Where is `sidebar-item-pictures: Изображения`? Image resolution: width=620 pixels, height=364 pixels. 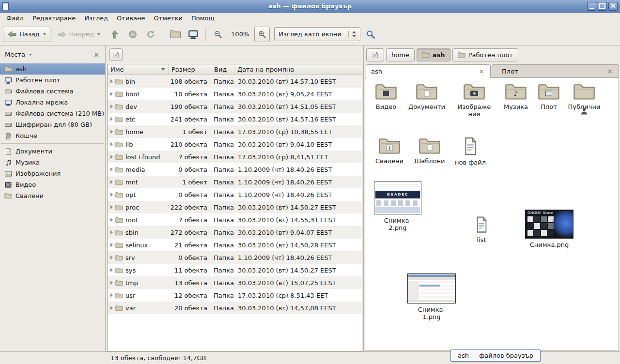 sidebar-item-pictures: Изображения is located at coordinates (52, 173).